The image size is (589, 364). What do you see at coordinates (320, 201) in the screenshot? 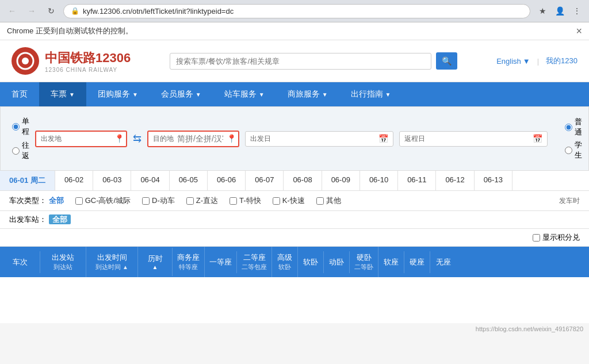
I see `filter-other-input` at bounding box center [320, 201].